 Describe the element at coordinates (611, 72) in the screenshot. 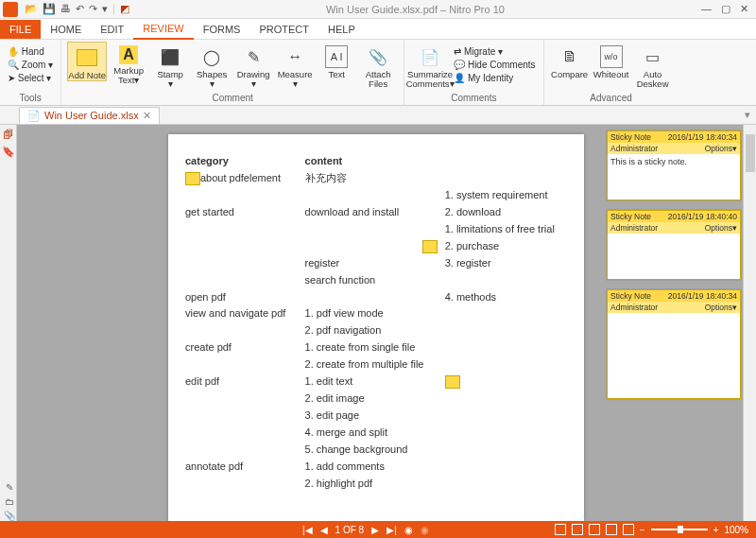

I see `ribbon-group-advanced: 🗎Compare w/oWhiteout ▭Auto Deskew Advanc…` at that location.